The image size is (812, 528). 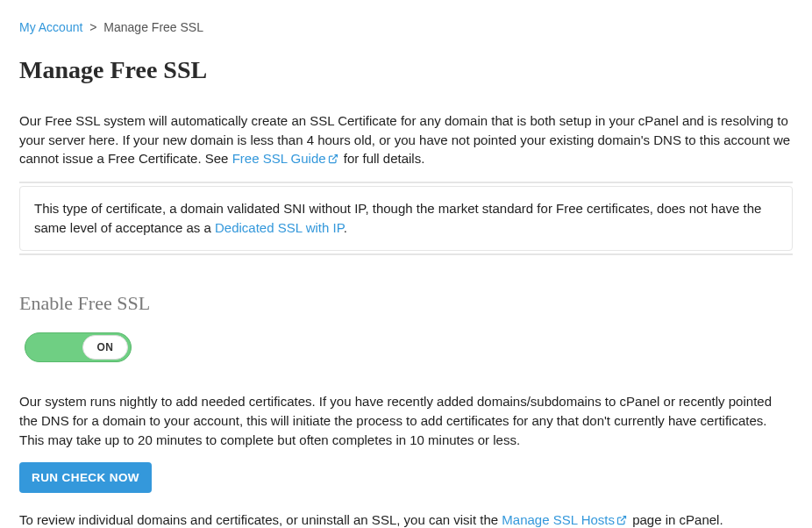 What do you see at coordinates (105, 347) in the screenshot?
I see `toggle-knob: ON` at bounding box center [105, 347].